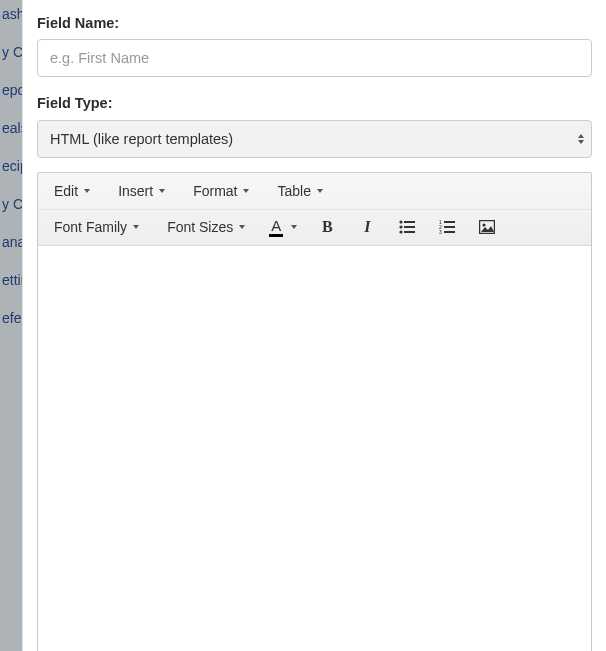 The height and width of the screenshot is (651, 606). I want to click on font-sizes-button: Font Sizes, so click(206, 227).